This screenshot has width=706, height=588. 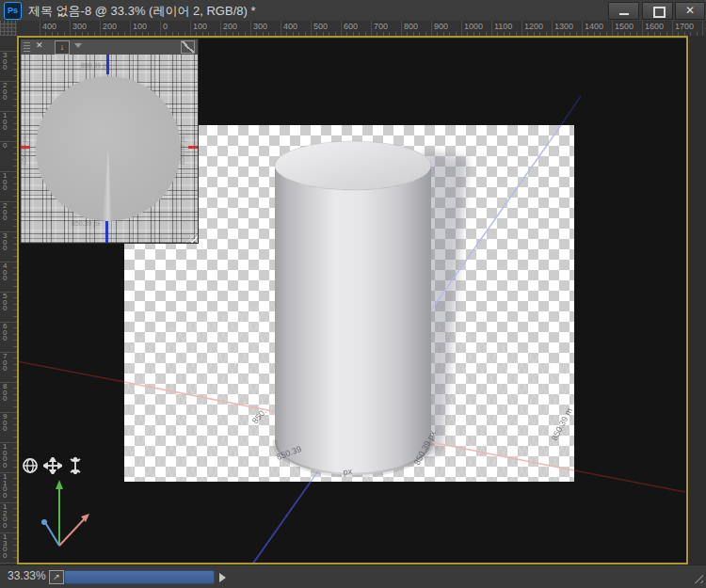 What do you see at coordinates (78, 45) in the screenshot?
I see `view-dropdown-icon` at bounding box center [78, 45].